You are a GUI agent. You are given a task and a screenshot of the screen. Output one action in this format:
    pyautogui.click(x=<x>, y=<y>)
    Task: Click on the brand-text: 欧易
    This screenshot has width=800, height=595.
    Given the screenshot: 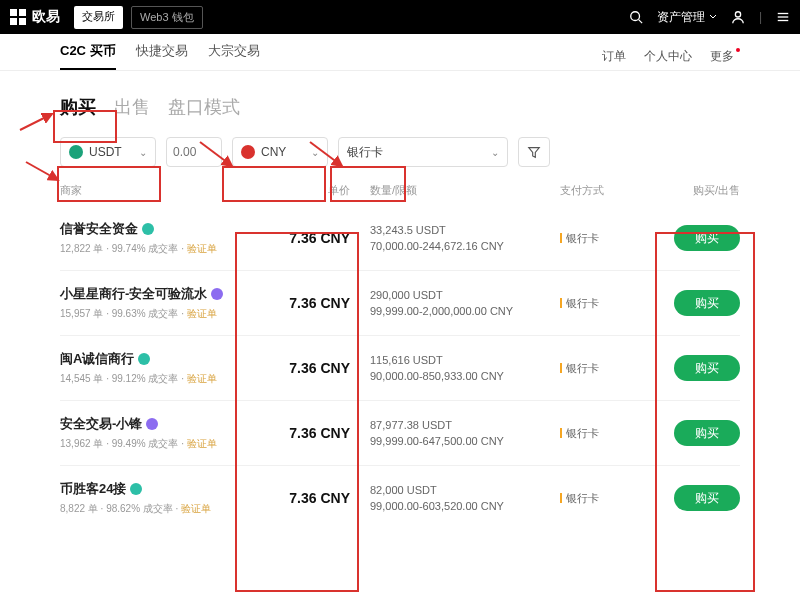 What is the action you would take?
    pyautogui.click(x=46, y=17)
    